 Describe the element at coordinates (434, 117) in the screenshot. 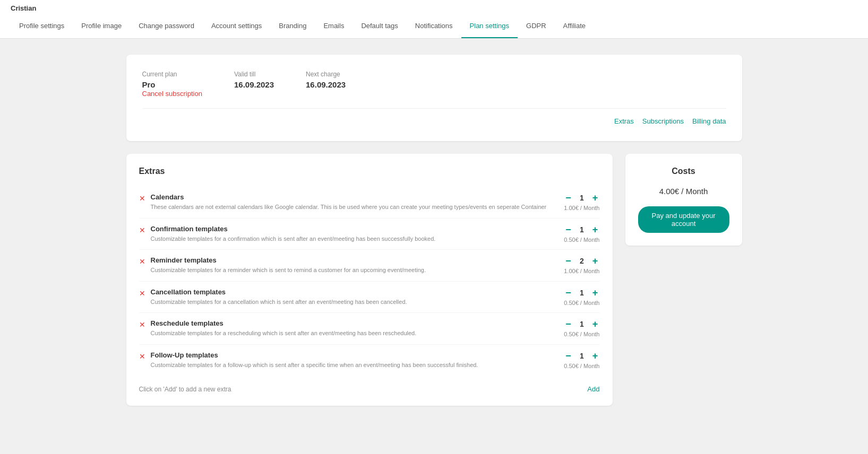

I see `plan-actions: Extras Subscriptions Billing data` at that location.